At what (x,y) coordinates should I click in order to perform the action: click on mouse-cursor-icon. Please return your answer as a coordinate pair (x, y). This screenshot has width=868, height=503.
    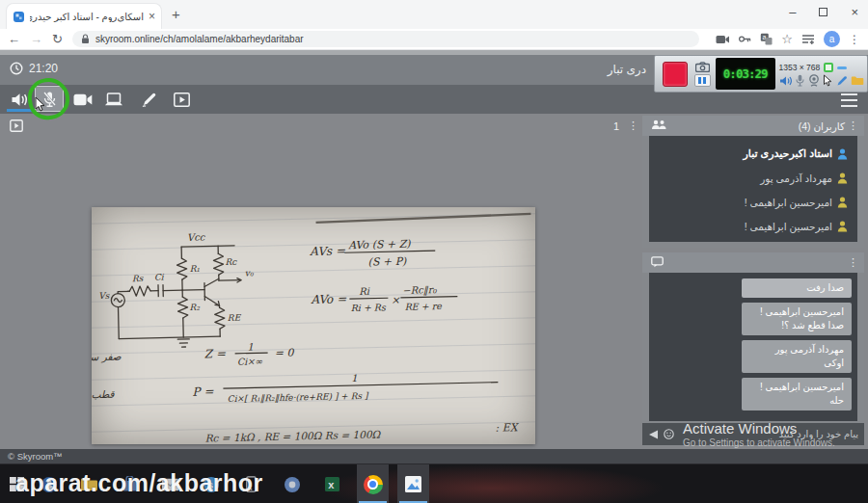
    Looking at the image, I should click on (41, 104).